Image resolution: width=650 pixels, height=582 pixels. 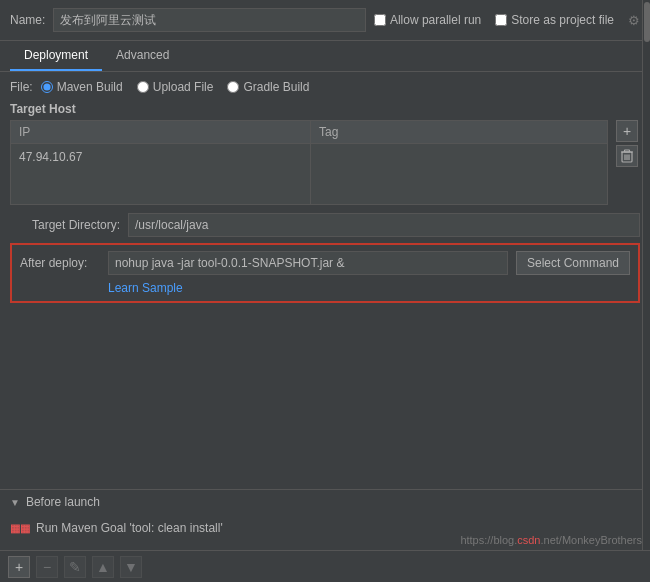 I want to click on gear-icon: ⚙, so click(x=634, y=20).